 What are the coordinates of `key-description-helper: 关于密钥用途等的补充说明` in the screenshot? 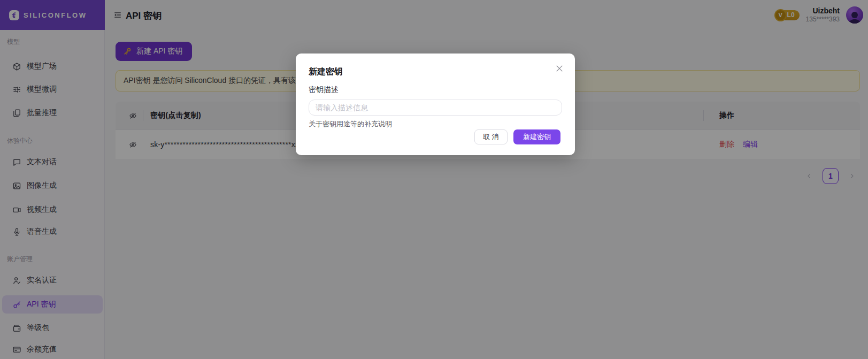 It's located at (435, 124).